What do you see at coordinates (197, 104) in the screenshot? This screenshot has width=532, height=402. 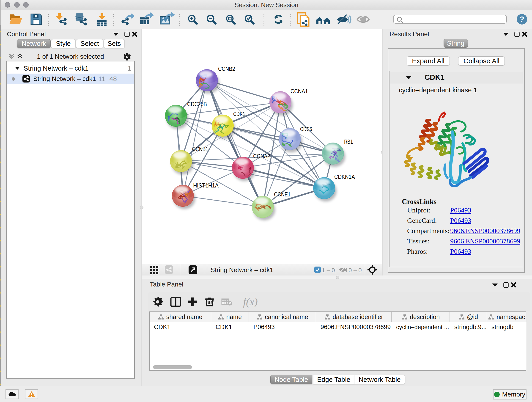 I see `svg-text: CDC25B` at bounding box center [197, 104].